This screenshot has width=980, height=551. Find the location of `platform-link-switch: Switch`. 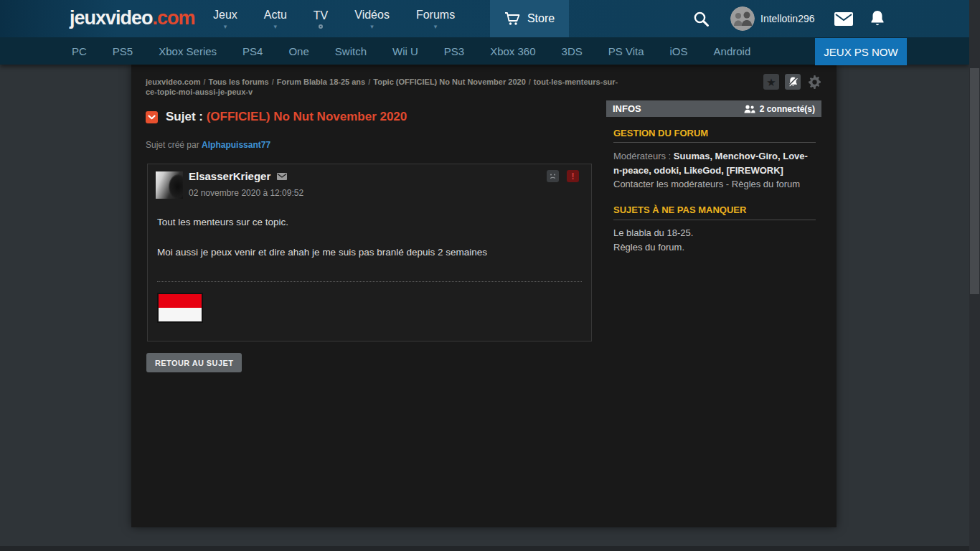

platform-link-switch: Switch is located at coordinates (351, 52).